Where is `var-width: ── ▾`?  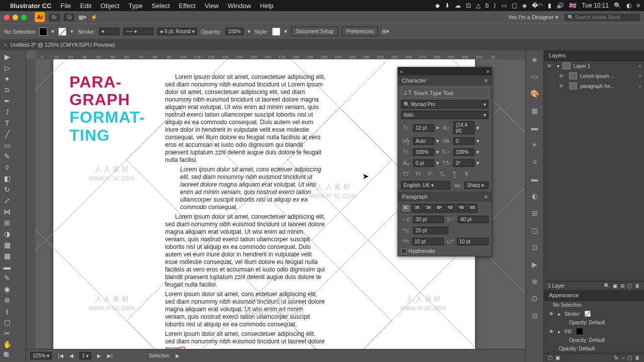
var-width: ── ▾ is located at coordinates (138, 31).